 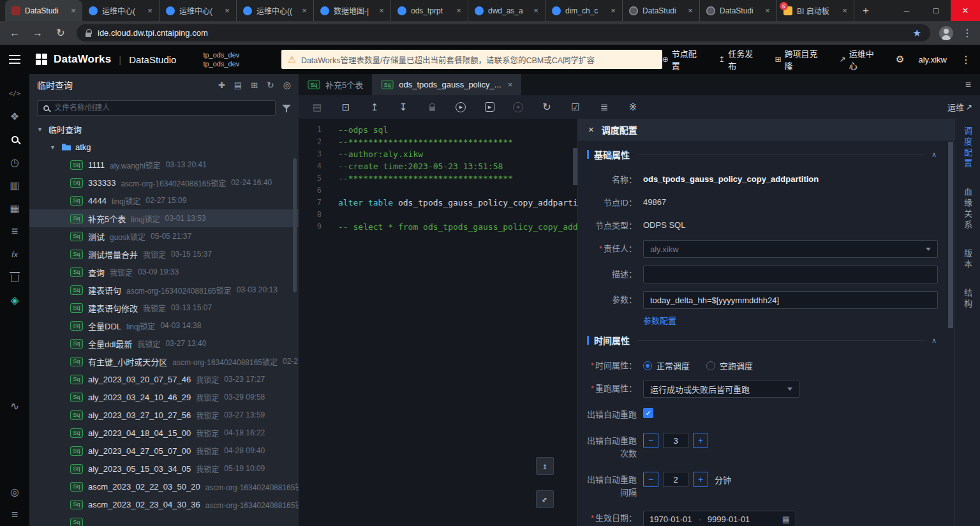 I want to click on description-input, so click(x=791, y=274).